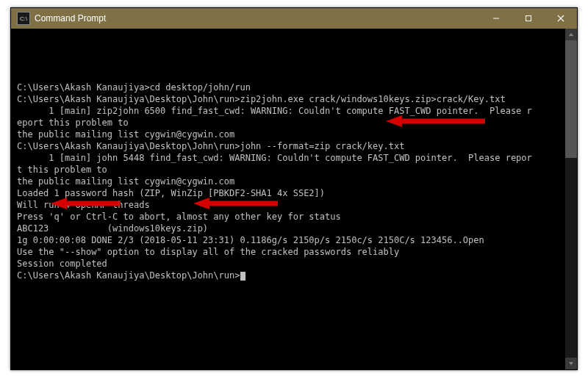 The image size is (588, 379). What do you see at coordinates (243, 276) in the screenshot?
I see `text-cursor` at bounding box center [243, 276].